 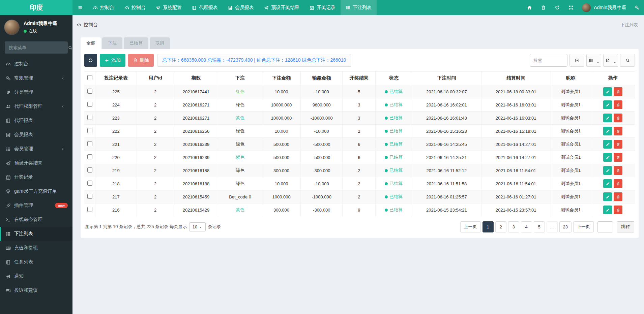 What do you see at coordinates (36, 163) in the screenshot?
I see `sidebar-item-7: 预设开奖结果` at bounding box center [36, 163].